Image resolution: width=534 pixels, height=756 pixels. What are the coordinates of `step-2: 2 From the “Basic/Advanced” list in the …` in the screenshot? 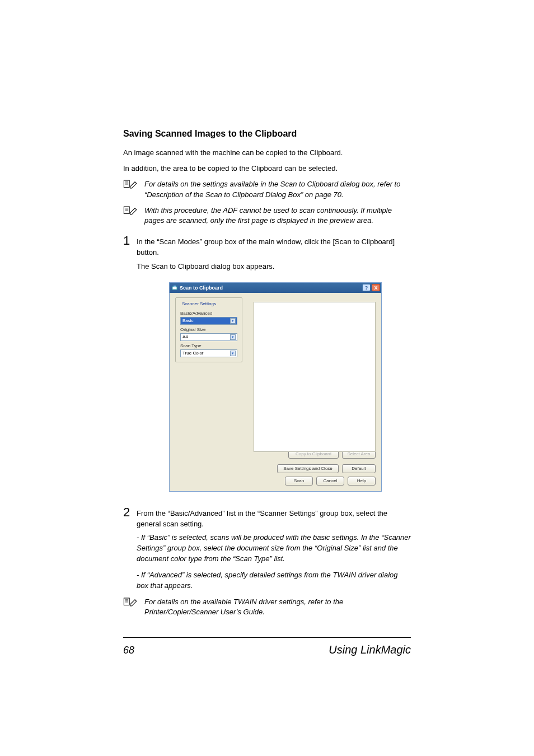 It's located at (267, 518).